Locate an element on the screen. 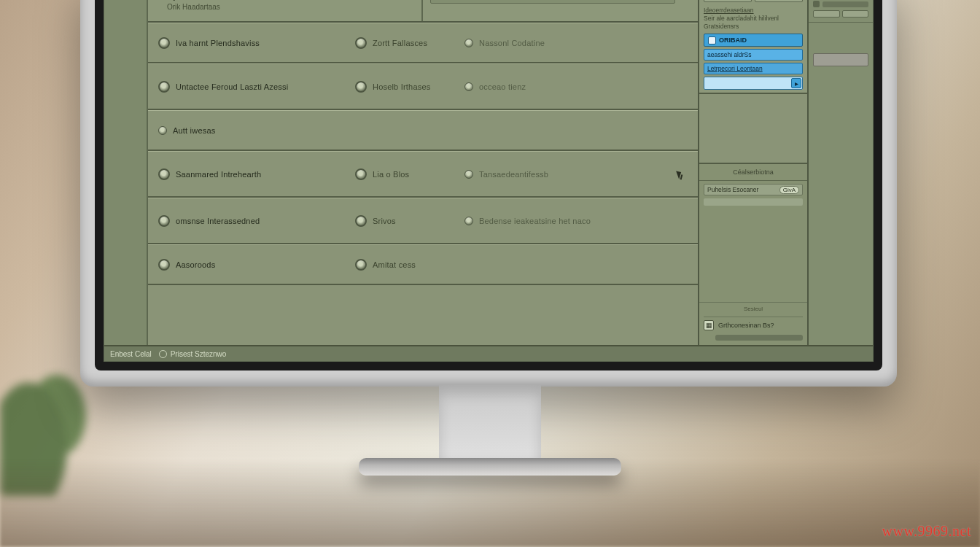 Image resolution: width=980 pixels, height=547 pixels. row-label-3: Tansaedeantifessb is located at coordinates (513, 174).